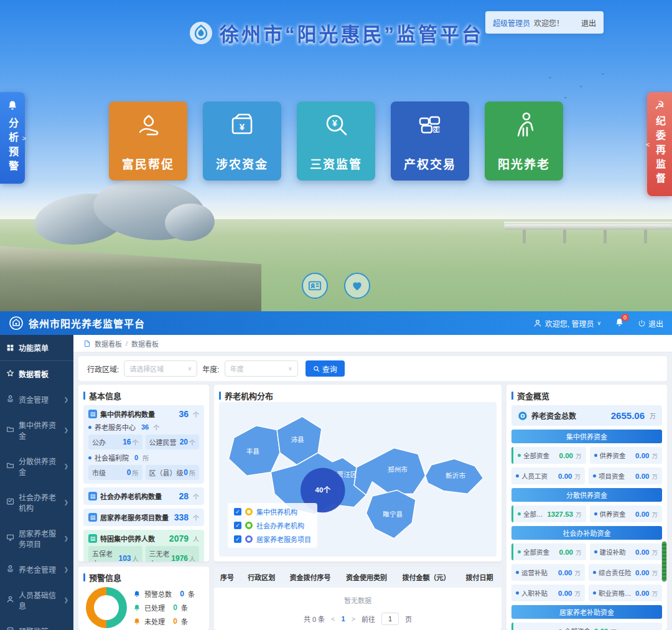  I want to click on table-empty-text: 暂无数据, so click(358, 599).